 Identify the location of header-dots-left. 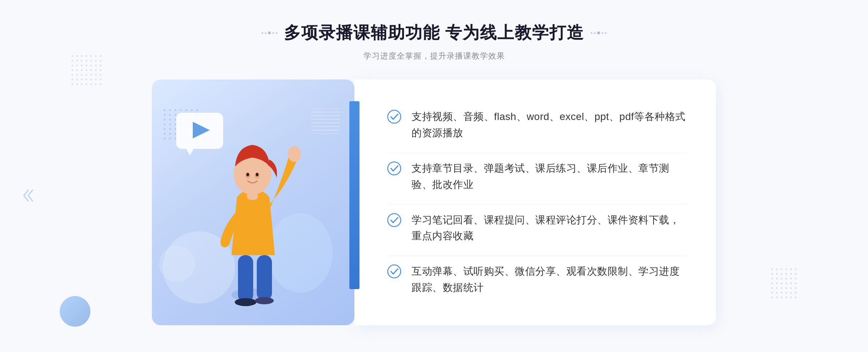
(269, 33).